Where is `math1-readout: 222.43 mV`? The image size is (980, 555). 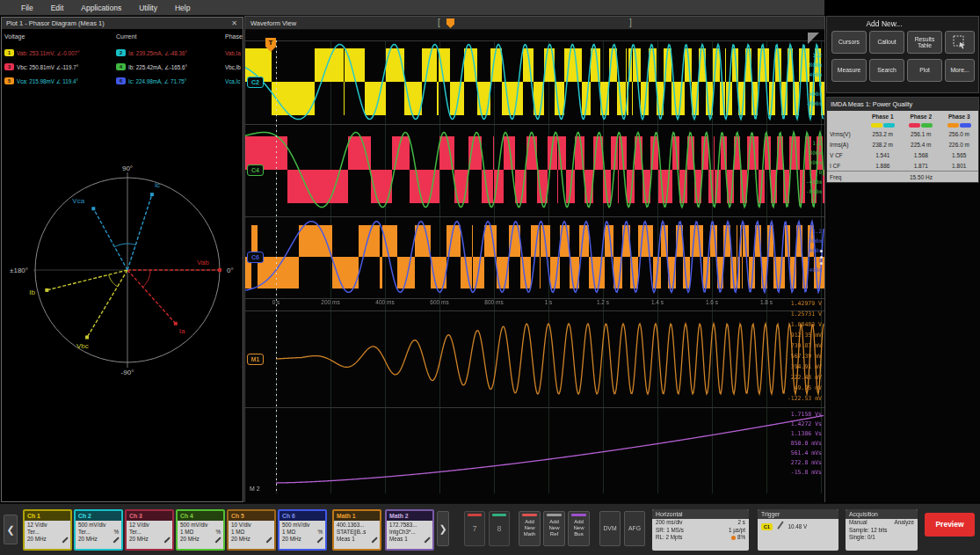 math1-readout: 222.43 mV is located at coordinates (807, 377).